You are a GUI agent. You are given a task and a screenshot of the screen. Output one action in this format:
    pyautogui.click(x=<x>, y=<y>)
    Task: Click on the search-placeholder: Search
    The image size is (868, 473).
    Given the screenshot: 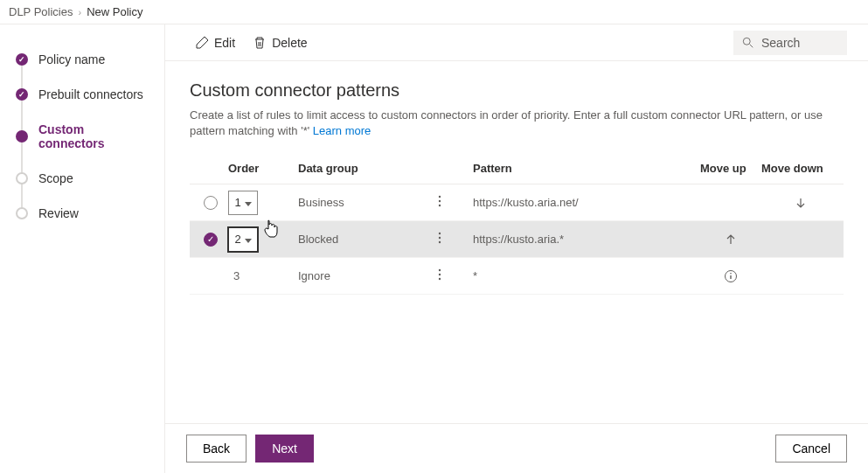 What is the action you would take?
    pyautogui.click(x=781, y=43)
    